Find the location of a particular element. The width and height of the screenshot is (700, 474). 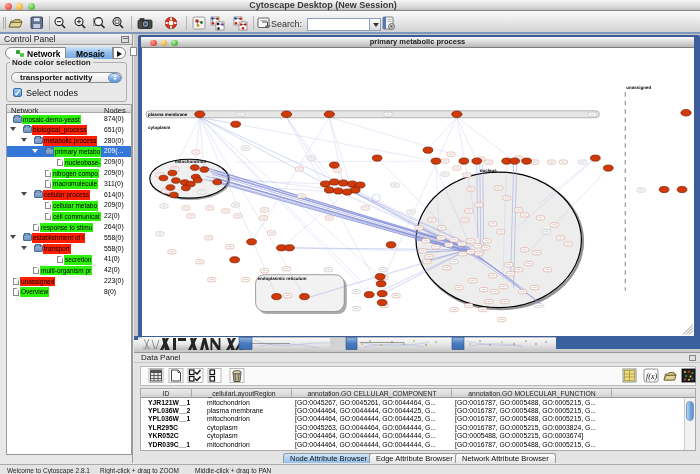

svg-text: mitochondrion is located at coordinates (191, 162).